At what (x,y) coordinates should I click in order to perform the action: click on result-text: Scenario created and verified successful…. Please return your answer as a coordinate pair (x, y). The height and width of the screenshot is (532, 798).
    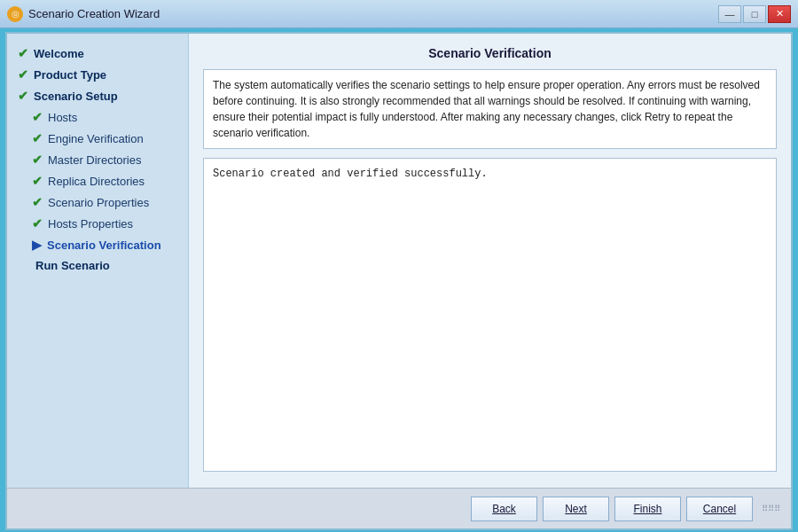
    Looking at the image, I should click on (350, 174).